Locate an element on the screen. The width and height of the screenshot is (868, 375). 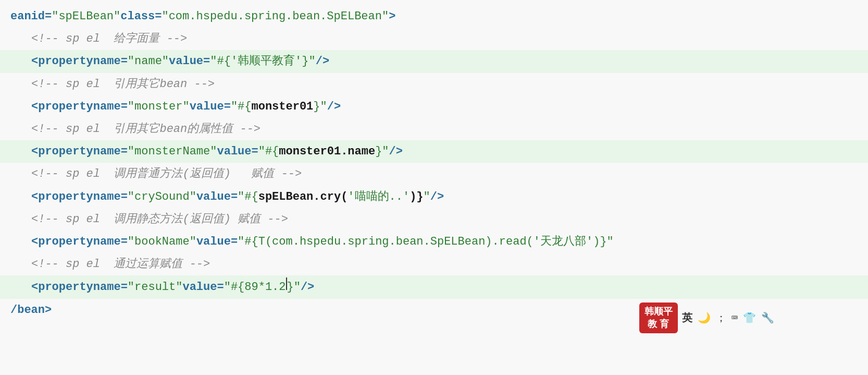
comment-token: <!-- sp el 引用其它bean --> is located at coordinates (123, 84).